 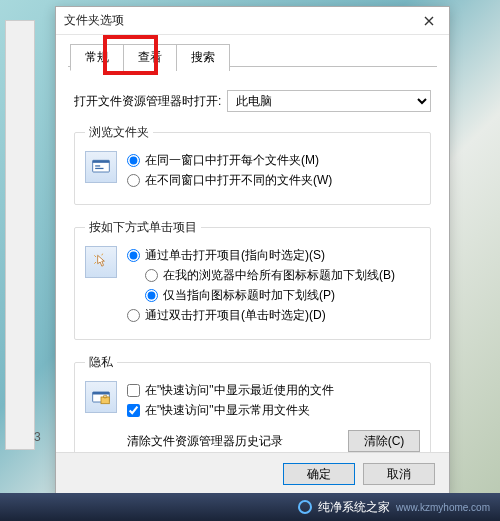 What do you see at coordinates (203, 58) in the screenshot?
I see `tab-search: 搜索` at bounding box center [203, 58].